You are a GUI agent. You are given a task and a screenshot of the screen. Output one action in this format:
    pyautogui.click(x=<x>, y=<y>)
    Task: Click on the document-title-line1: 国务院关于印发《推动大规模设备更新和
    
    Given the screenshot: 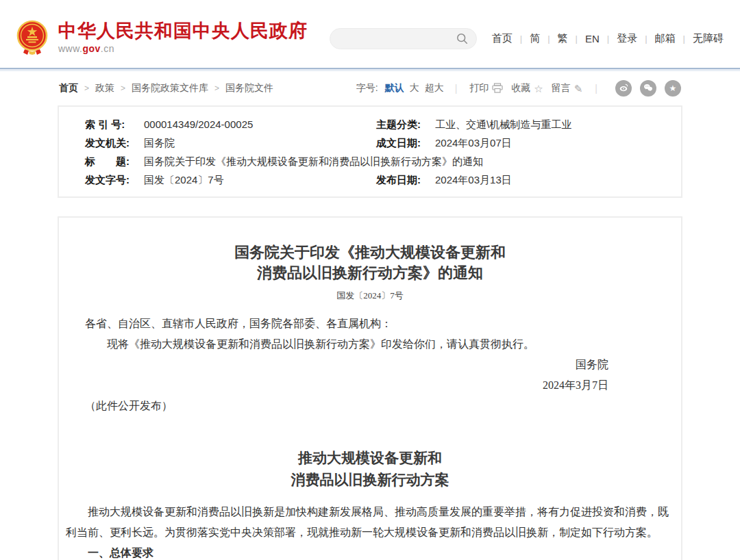 What is the action you would take?
    pyautogui.click(x=370, y=253)
    